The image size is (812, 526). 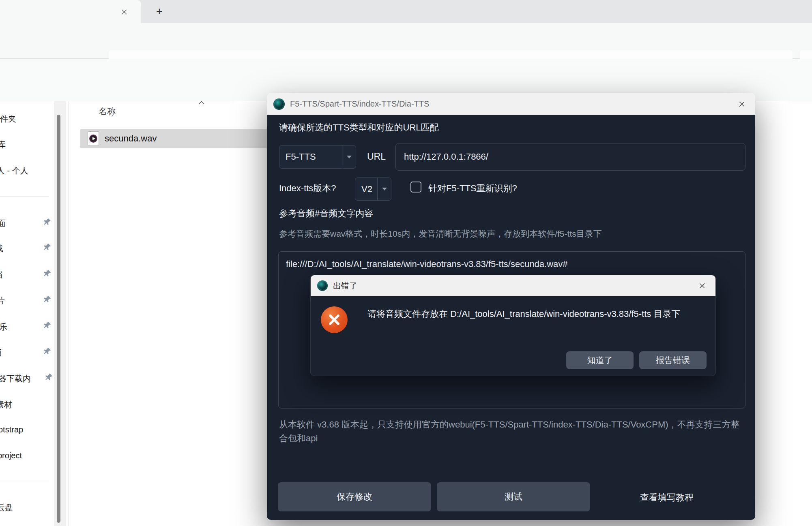 What do you see at coordinates (4, 327) in the screenshot?
I see `sidebar-item-music: 乐` at bounding box center [4, 327].